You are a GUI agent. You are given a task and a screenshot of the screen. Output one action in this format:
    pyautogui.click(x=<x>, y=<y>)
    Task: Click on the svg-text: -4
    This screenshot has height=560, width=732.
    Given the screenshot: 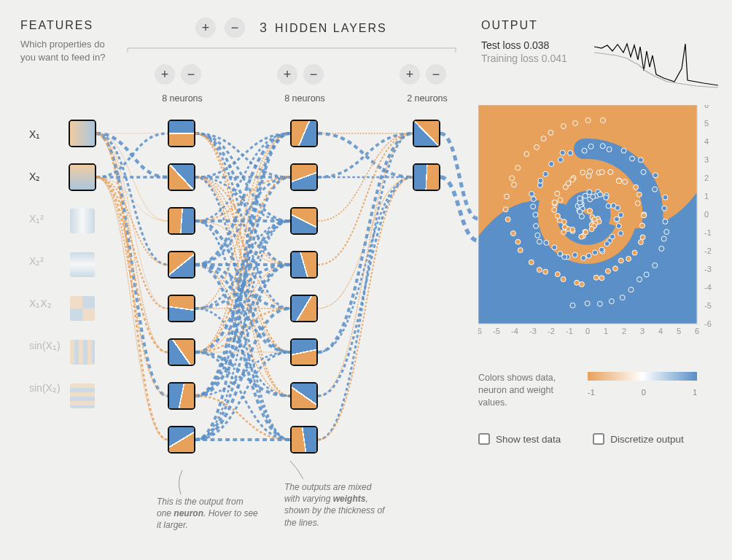 What is the action you would take?
    pyautogui.click(x=515, y=331)
    